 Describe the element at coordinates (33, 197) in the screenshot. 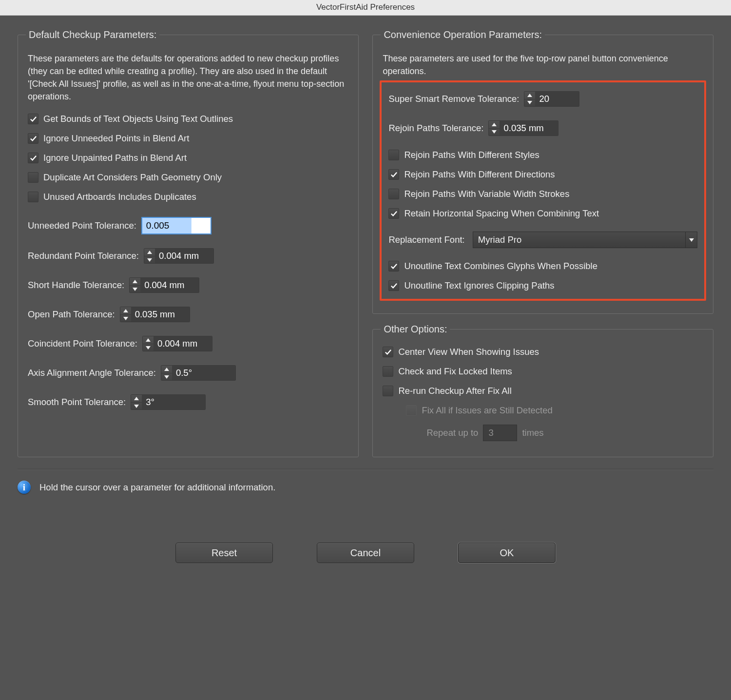

I see `checkbox-unused-artboards` at that location.